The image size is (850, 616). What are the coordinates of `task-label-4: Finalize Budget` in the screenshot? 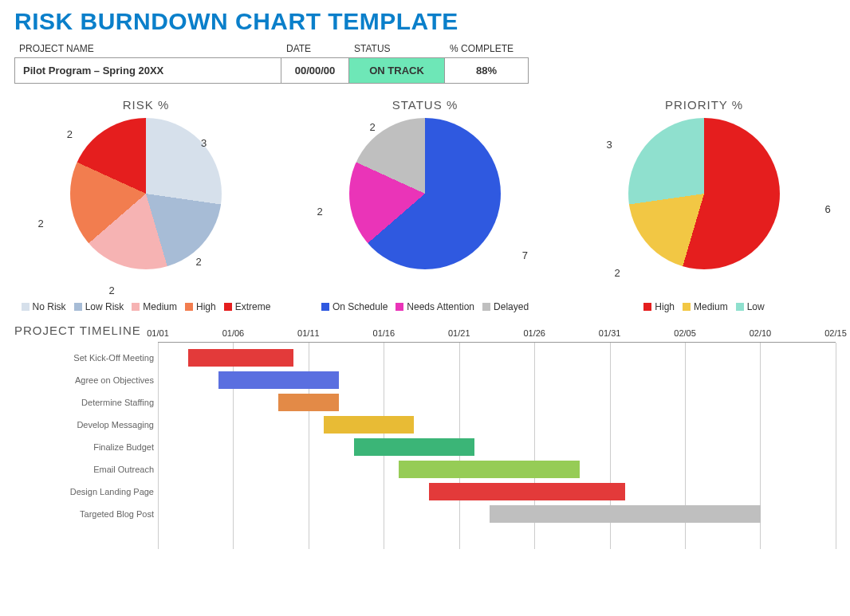 It's located at (85, 447).